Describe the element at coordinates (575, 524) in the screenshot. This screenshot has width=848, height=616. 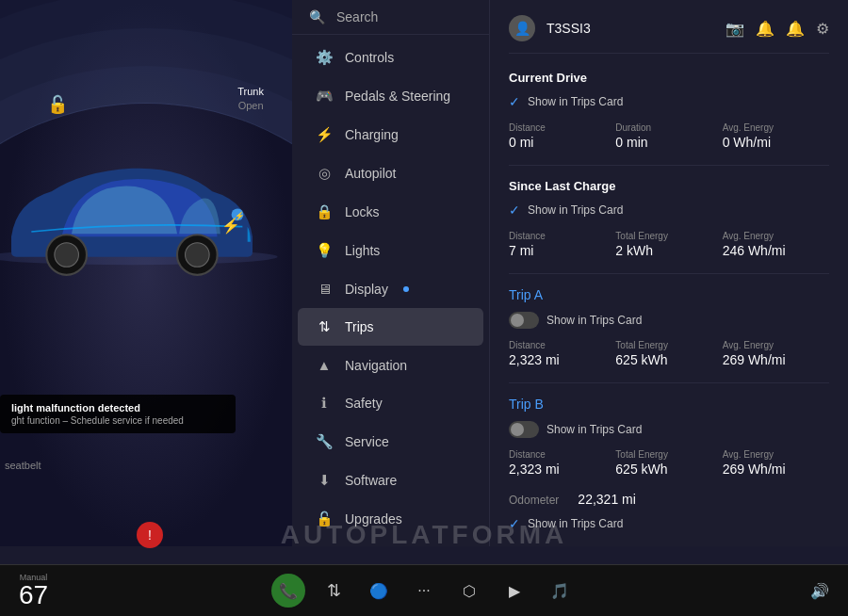
I see `odometer-checkbox-label: Show in Trips Card` at that location.